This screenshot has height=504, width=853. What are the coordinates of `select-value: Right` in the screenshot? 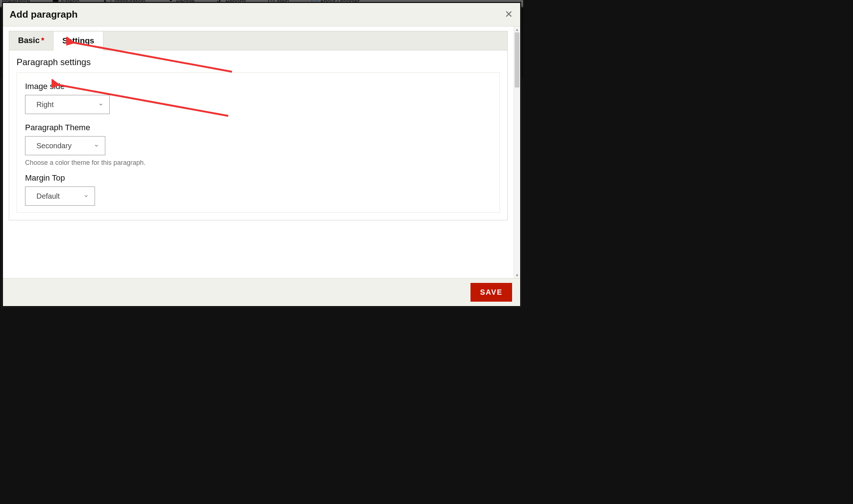 It's located at (45, 104).